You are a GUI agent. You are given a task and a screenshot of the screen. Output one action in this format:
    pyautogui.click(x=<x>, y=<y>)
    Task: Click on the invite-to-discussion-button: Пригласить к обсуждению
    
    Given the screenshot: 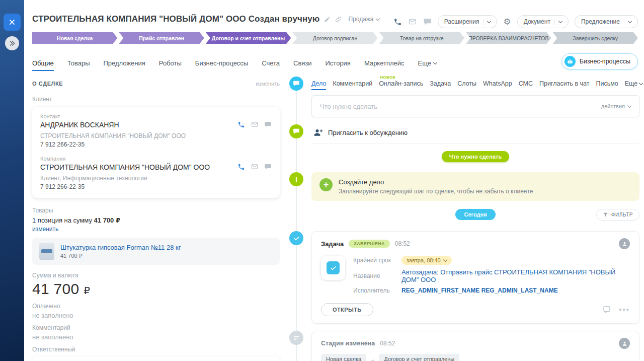 What is the action you would take?
    pyautogui.click(x=475, y=134)
    